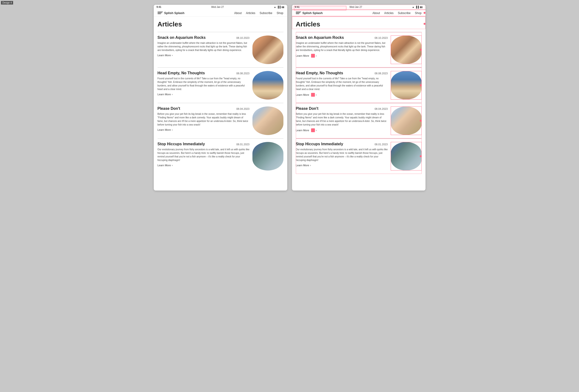  I want to click on status-time: 9:41, so click(159, 7).